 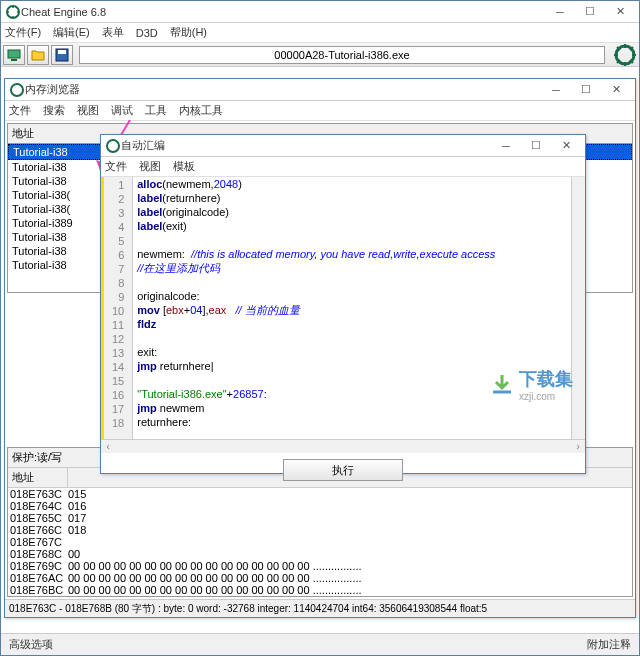 What do you see at coordinates (359, 268) in the screenshot?
I see `code-line: //在这里添加代码` at bounding box center [359, 268].